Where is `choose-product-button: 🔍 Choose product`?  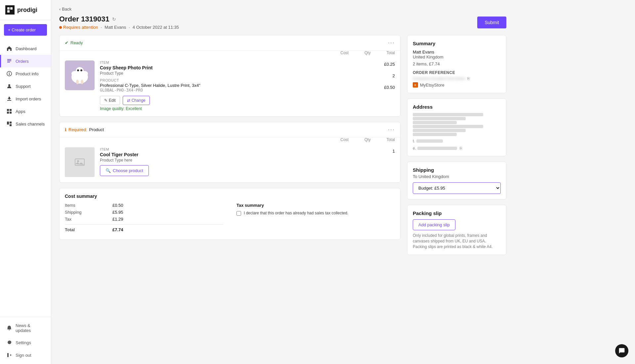 choose-product-button: 🔍 Choose product is located at coordinates (124, 170).